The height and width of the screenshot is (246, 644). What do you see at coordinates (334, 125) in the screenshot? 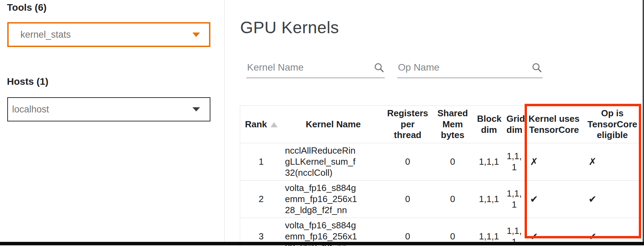
I see `column-header-kernel-name: Kernel Name` at bounding box center [334, 125].